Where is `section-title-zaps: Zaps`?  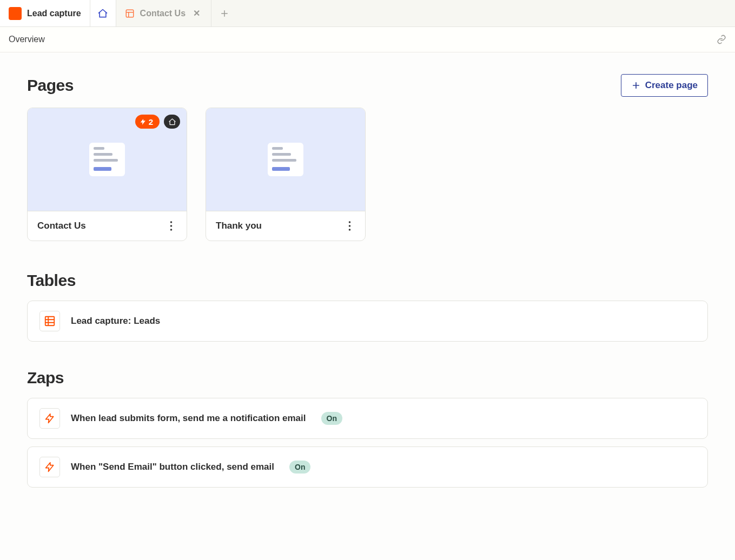
section-title-zaps: Zaps is located at coordinates (45, 378).